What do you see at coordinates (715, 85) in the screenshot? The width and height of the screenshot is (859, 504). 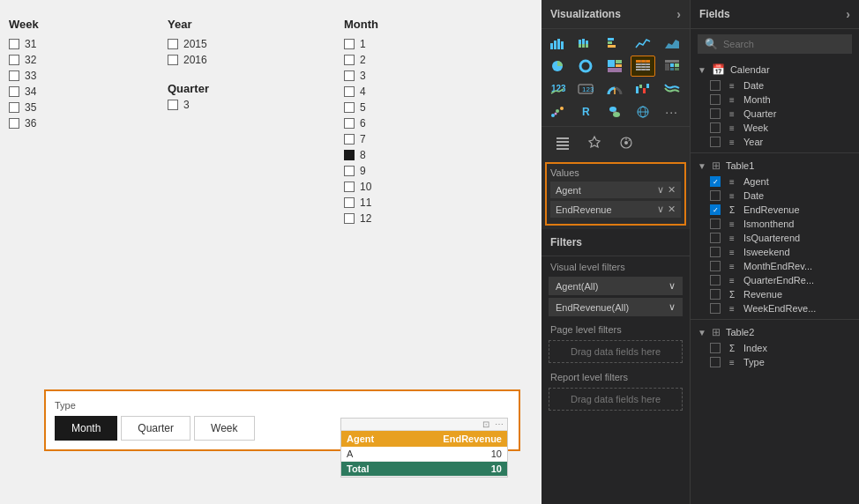 I see `calendar-date-checkbox` at bounding box center [715, 85].